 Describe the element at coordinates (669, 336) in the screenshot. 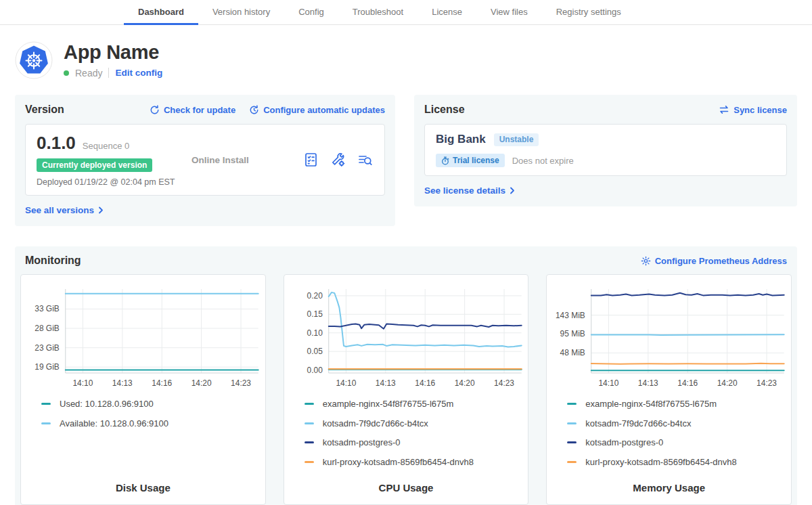

I see `chart-plot: 48 MiB95 MiB143 MiB14:1014:1314:1614:201…` at that location.